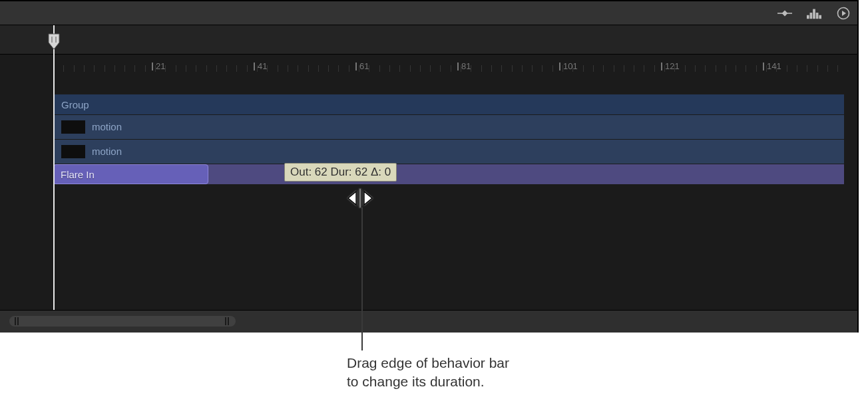 The image size is (868, 407). What do you see at coordinates (428, 372) in the screenshot?
I see `callout-text: Drag edge of behavior bar to change its …` at bounding box center [428, 372].